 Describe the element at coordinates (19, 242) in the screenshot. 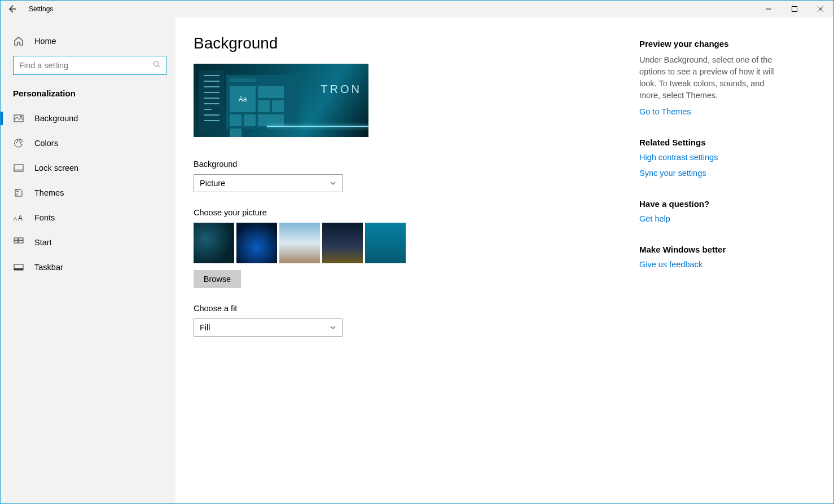

I see `start-icon` at that location.